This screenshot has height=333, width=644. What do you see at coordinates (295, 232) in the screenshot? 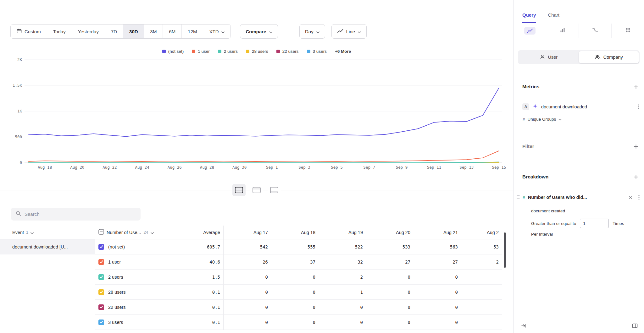
I see `column-header-date: Aug 18` at bounding box center [295, 232].